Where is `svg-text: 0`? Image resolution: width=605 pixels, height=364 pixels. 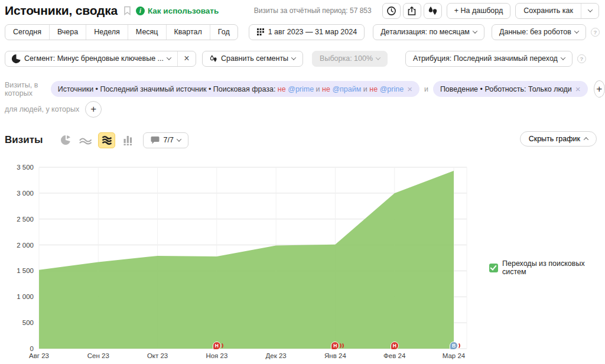
svg-text: 0 is located at coordinates (32, 349).